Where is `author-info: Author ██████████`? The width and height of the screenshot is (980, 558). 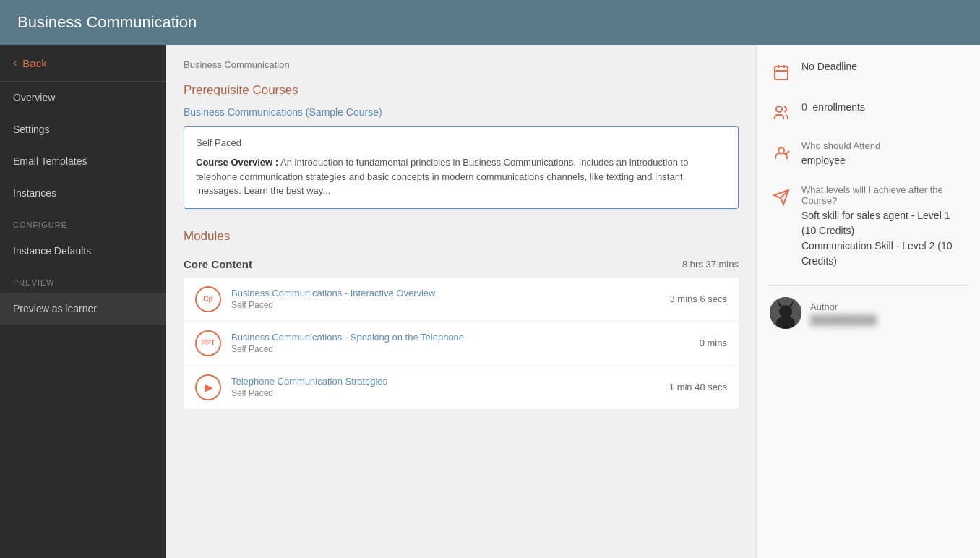 author-info: Author ██████████ is located at coordinates (889, 314).